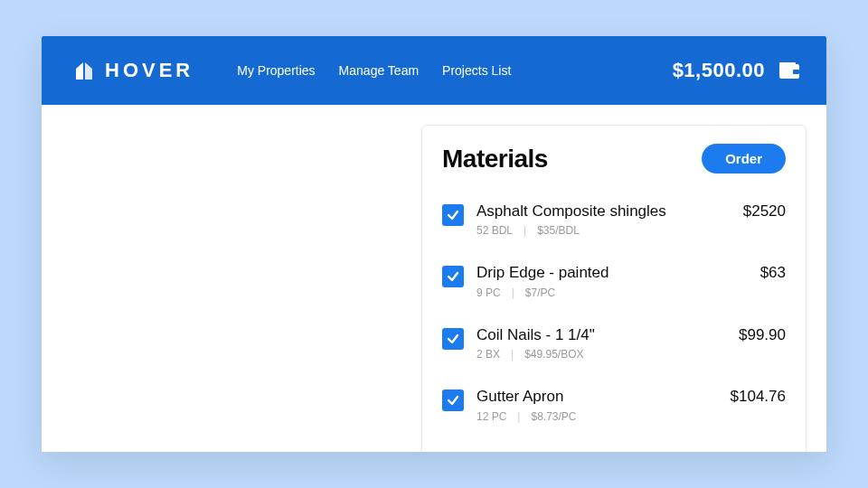 The width and height of the screenshot is (868, 488). What do you see at coordinates (601, 335) in the screenshot?
I see `item-name: Coil Nails - 1 1/4"` at bounding box center [601, 335].